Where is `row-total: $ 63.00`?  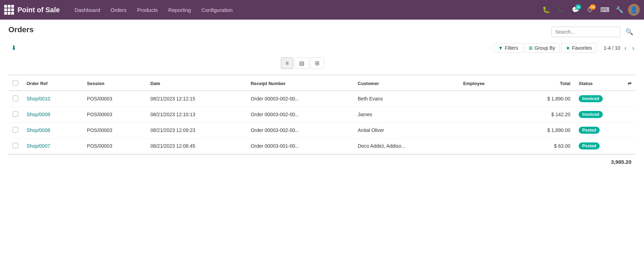 row-total: $ 63.00 is located at coordinates (545, 146).